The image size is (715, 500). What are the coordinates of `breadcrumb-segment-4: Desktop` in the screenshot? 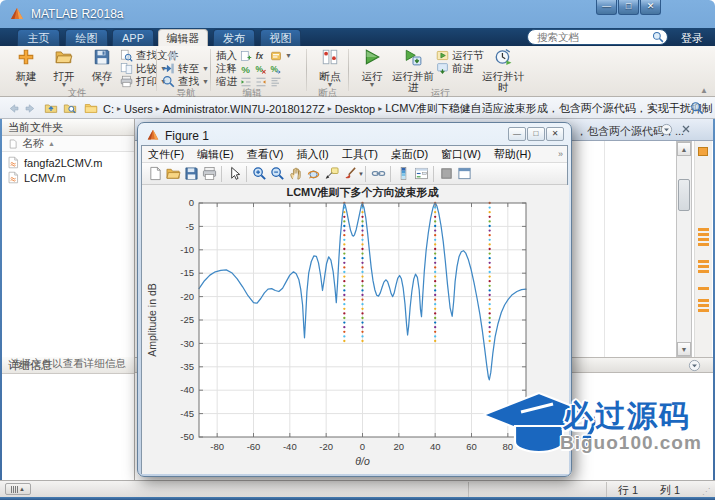 It's located at (355, 109).